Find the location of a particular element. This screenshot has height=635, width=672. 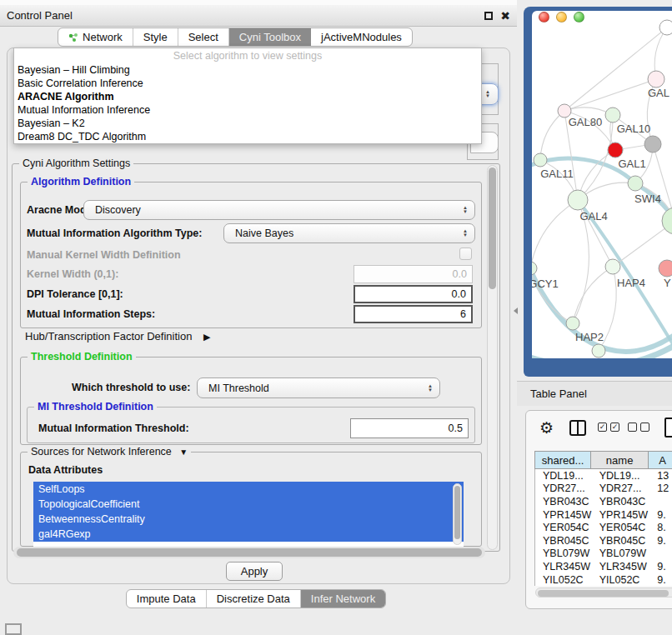

partial-table-icon is located at coordinates (669, 428).